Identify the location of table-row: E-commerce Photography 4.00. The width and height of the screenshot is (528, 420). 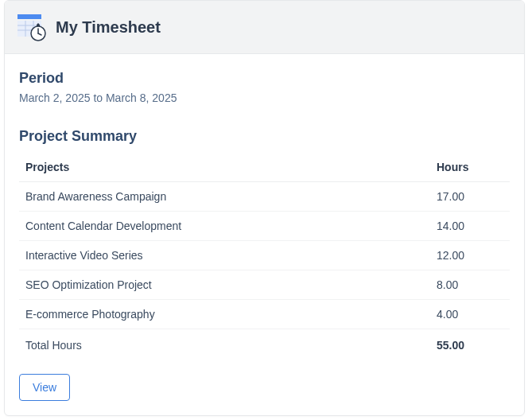
(264, 315).